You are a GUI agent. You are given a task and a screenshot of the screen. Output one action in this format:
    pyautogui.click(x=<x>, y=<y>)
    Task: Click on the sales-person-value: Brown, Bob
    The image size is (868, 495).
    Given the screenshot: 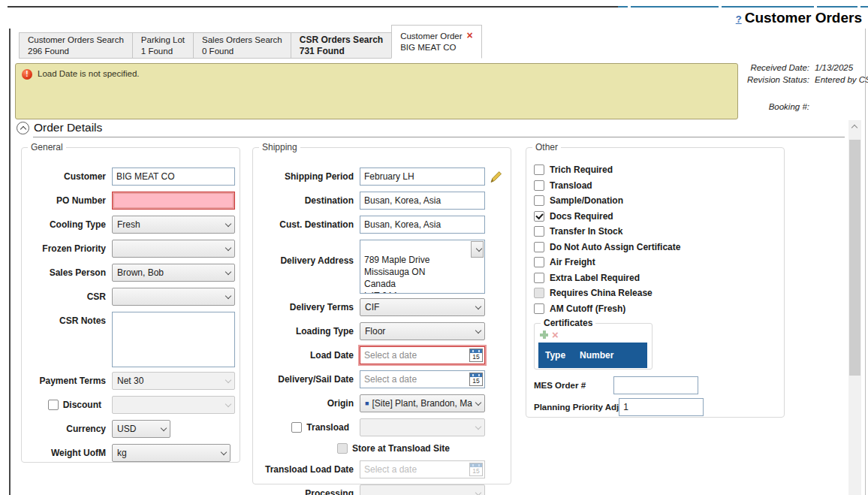 What is the action you would take?
    pyautogui.click(x=170, y=273)
    